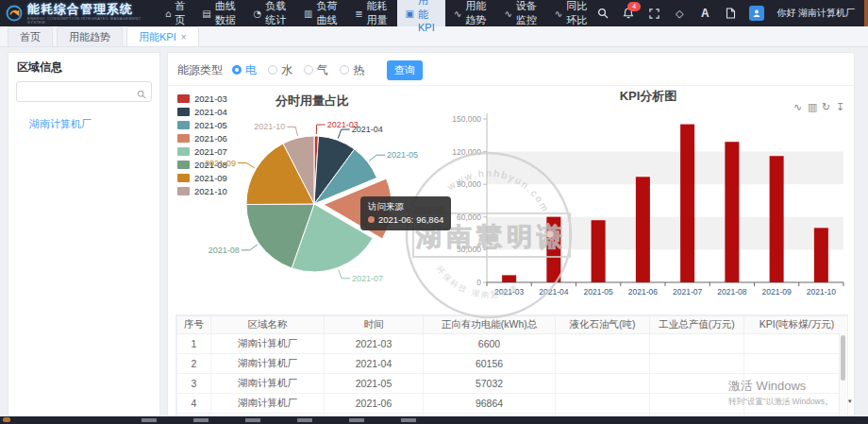 This screenshot has height=424, width=868. I want to click on radio-热: 热, so click(352, 70).